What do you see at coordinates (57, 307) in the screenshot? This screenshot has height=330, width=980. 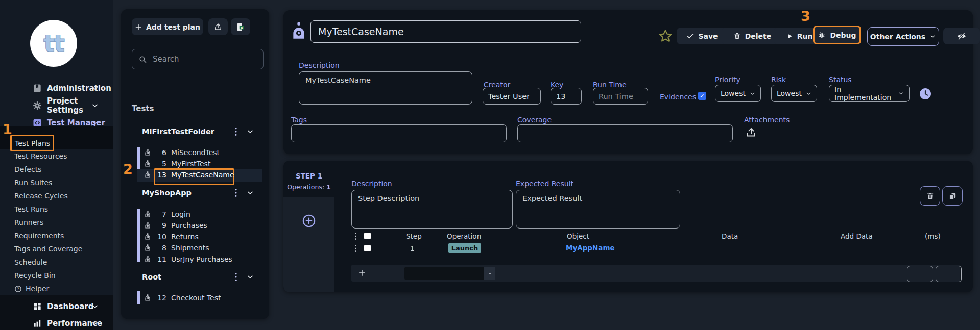 I see `sidebar-item-dashboard: Dashboard` at bounding box center [57, 307].